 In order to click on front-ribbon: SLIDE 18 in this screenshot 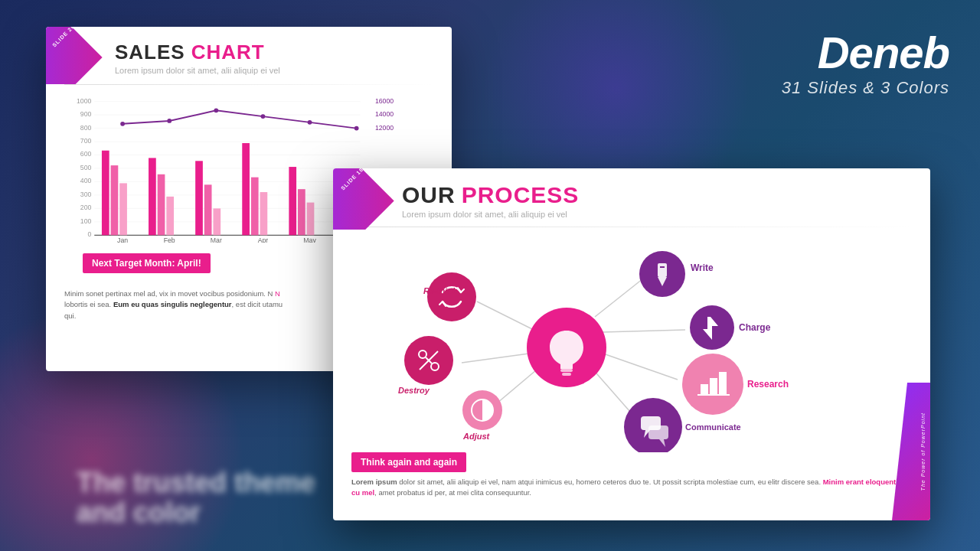, I will do `click(364, 199)`.